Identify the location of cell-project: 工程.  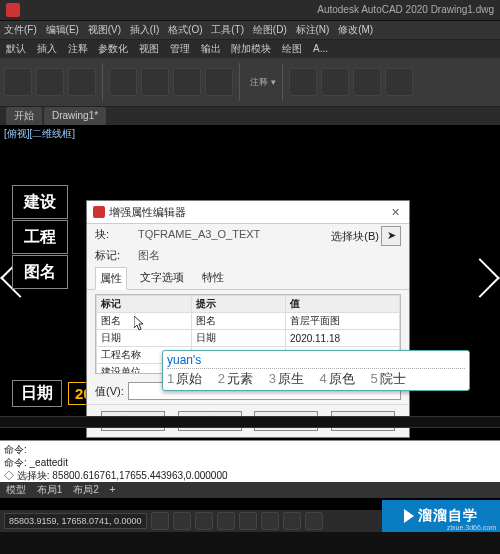
(40, 237).